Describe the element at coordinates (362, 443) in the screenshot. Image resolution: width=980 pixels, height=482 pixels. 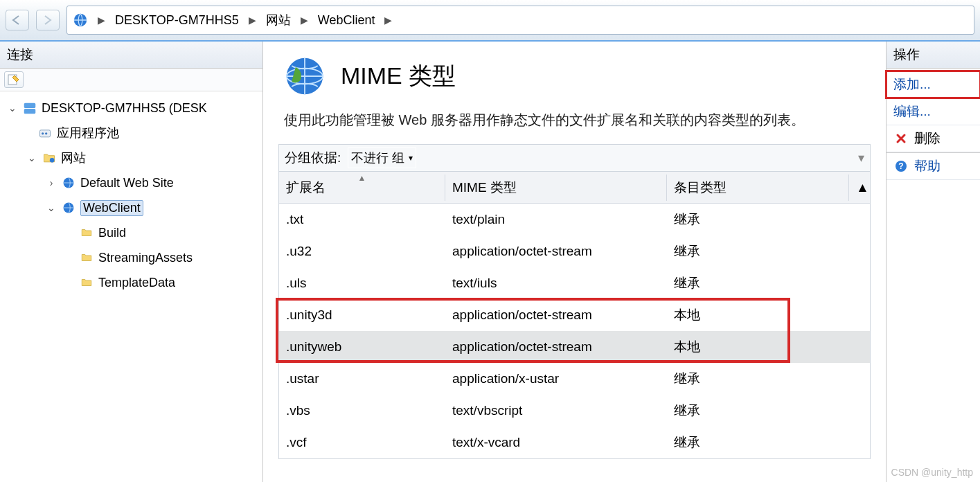
I see `cell-ext: .vcf` at that location.